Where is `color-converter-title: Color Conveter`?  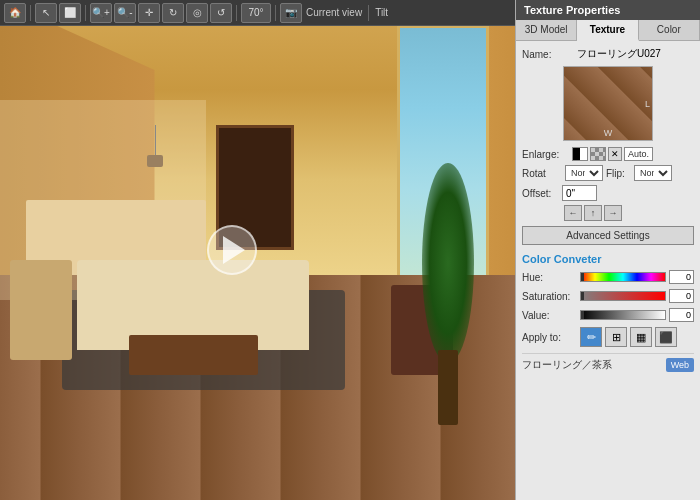
color-converter-title: Color Conveter is located at coordinates (608, 259).